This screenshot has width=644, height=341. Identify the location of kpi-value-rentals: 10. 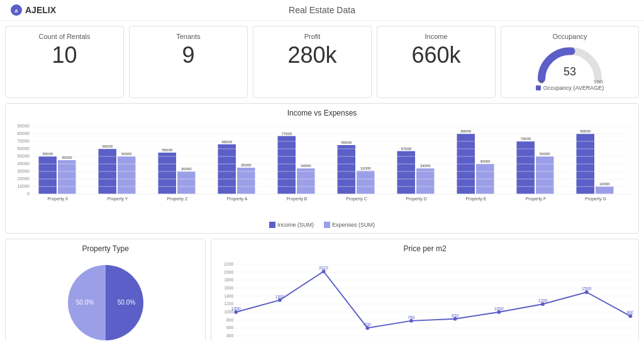
(64, 55).